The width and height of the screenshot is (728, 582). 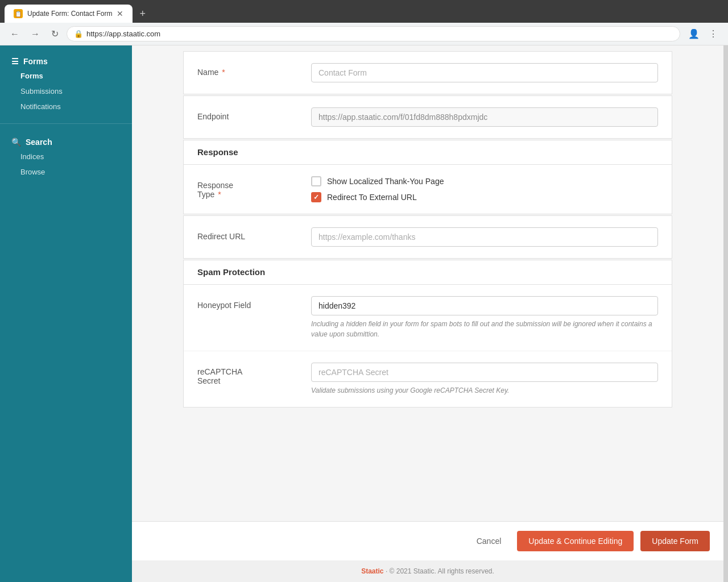 I want to click on honeypot-help-text: Including a hidden field in your form fo…, so click(x=485, y=329).